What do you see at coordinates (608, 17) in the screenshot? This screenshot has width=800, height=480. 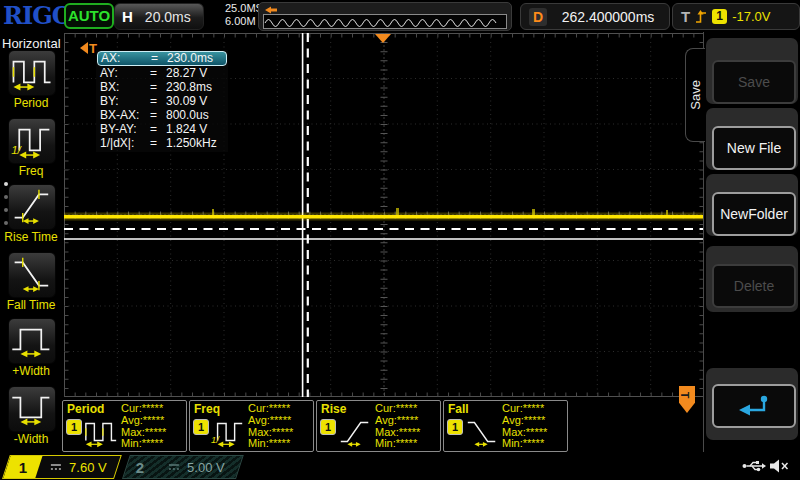 I see `delay-value: 262.400000ms` at bounding box center [608, 17].